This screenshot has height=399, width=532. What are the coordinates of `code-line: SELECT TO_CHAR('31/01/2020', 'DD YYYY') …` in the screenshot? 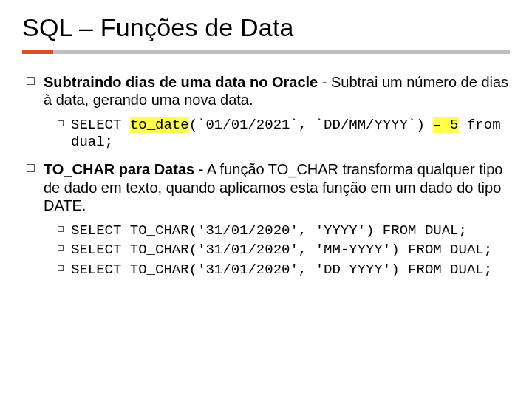 It's located at (282, 270).